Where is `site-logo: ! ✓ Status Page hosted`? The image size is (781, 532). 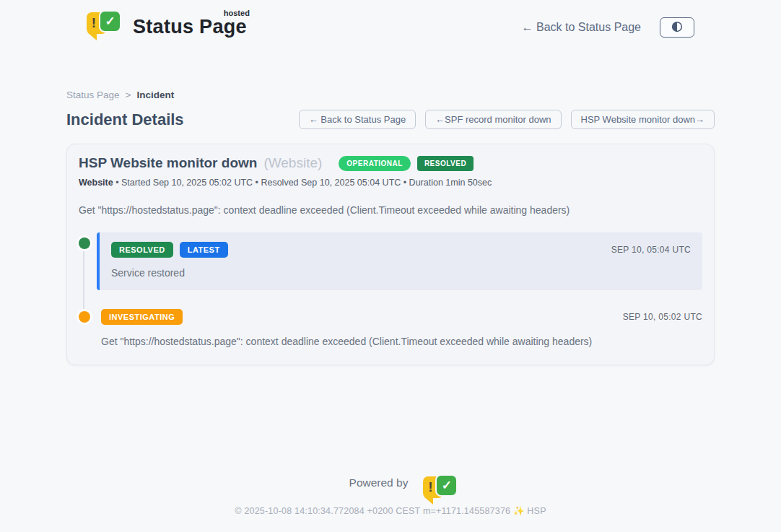 site-logo: ! ✓ Status Page hosted is located at coordinates (167, 26).